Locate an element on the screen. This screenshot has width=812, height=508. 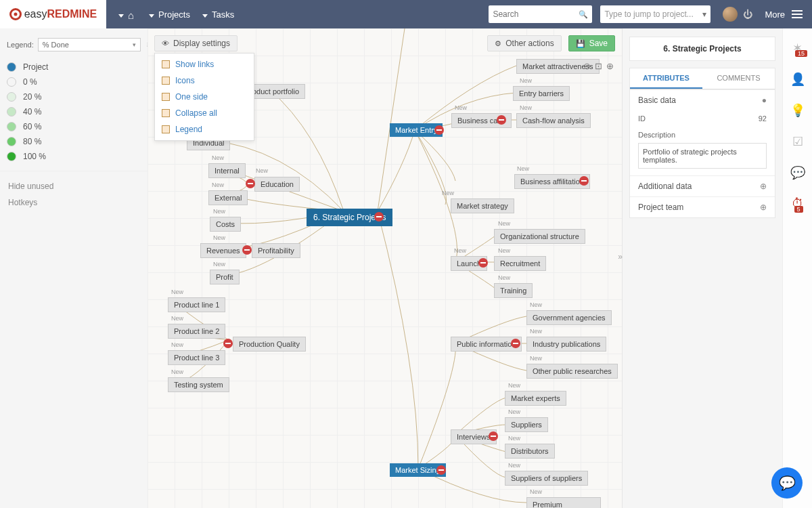
search-icon is located at coordinates (583, 14).